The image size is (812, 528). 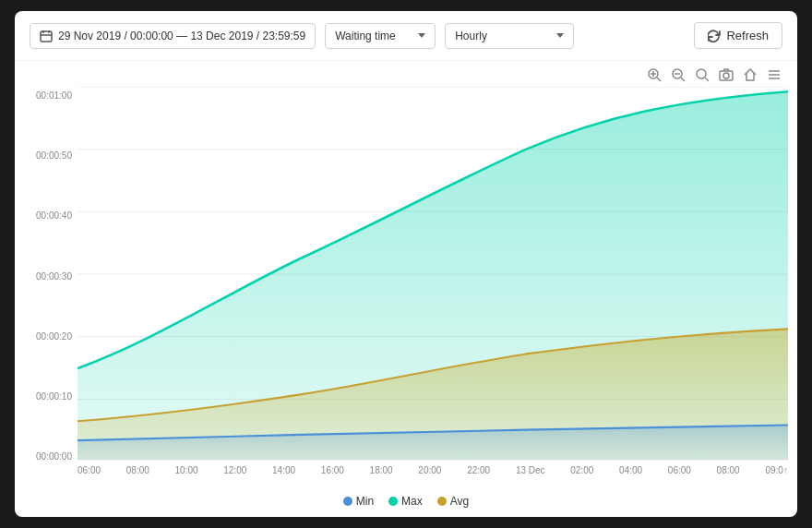 What do you see at coordinates (89, 473) in the screenshot?
I see `x-label-0: 06:00` at bounding box center [89, 473].